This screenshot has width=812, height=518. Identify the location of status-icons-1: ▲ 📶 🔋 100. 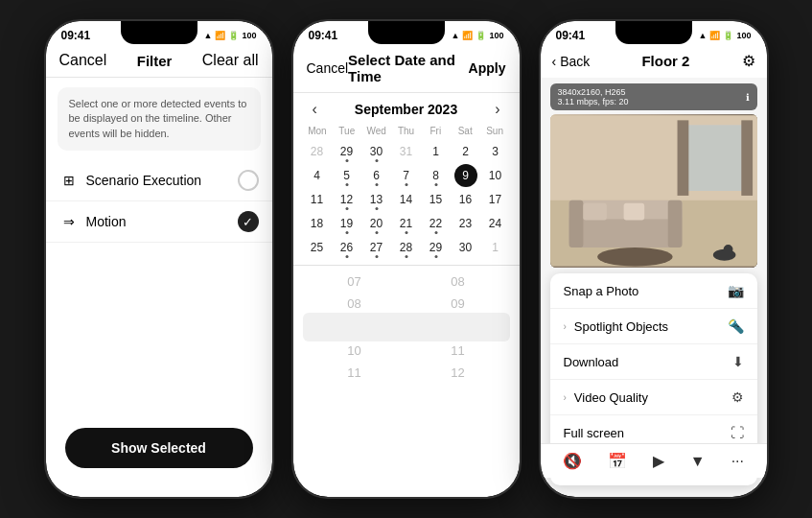
(230, 35).